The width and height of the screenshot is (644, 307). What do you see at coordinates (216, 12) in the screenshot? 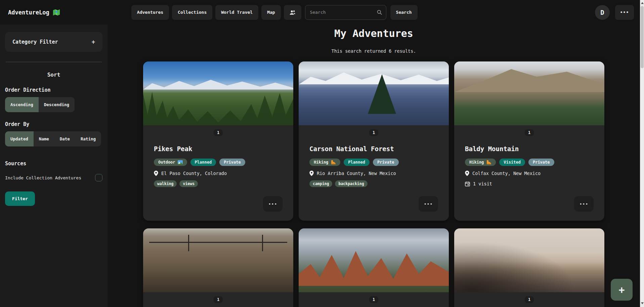
I see `main-nav: Adventures Collections World Travel Map` at bounding box center [216, 12].